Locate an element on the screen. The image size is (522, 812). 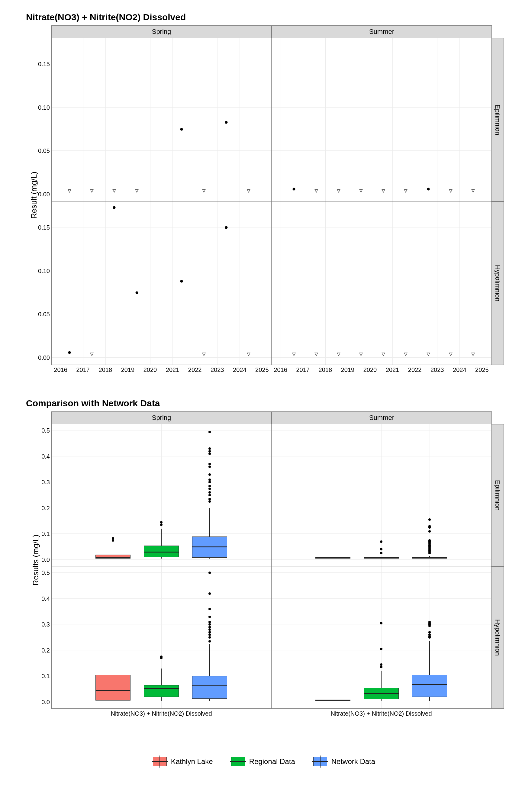
x-tick: 2017 is located at coordinates (303, 370).